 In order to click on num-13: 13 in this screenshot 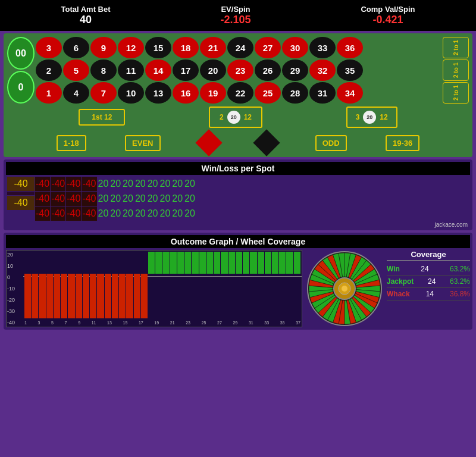, I will do `click(158, 93)`.